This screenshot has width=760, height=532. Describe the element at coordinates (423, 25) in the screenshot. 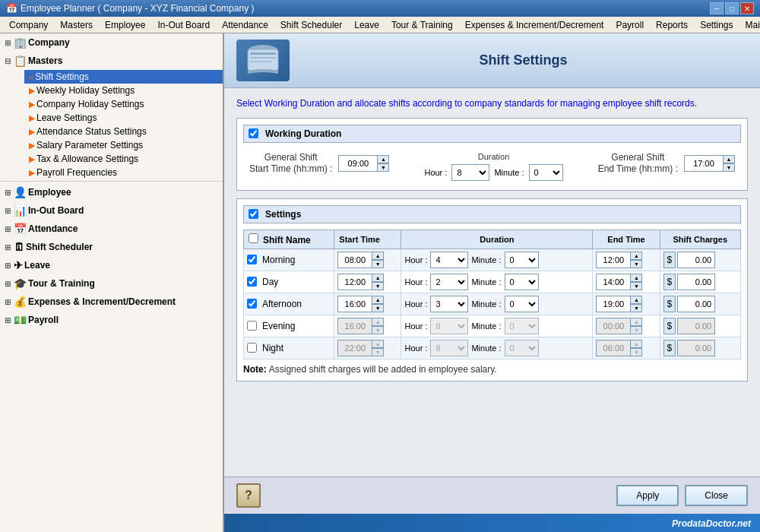

I see `menu-item-tour--training: Tour & Training` at that location.